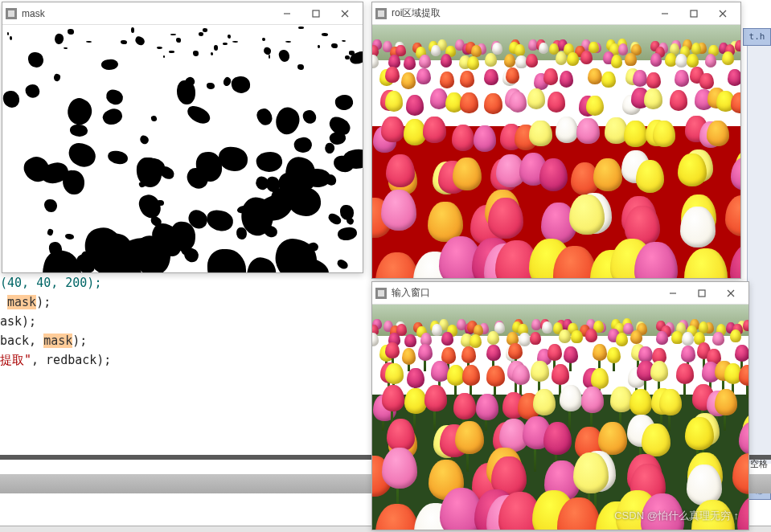  What do you see at coordinates (182, 14) in the screenshot?
I see `titlebar: mask` at bounding box center [182, 14].